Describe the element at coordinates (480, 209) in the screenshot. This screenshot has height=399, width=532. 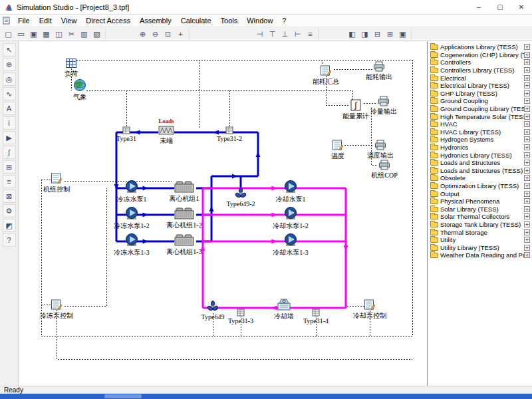
I see `library-item: Solar Library (TESS)+` at that location.